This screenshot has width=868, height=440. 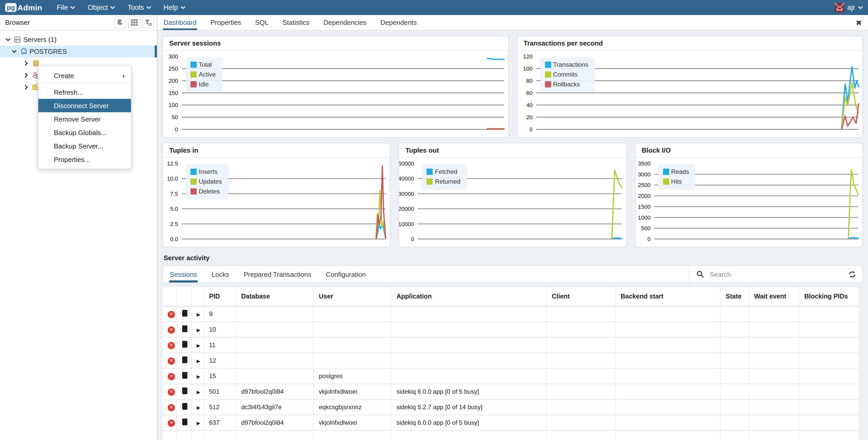 What do you see at coordinates (469, 330) in the screenshot?
I see `application-cell` at bounding box center [469, 330].